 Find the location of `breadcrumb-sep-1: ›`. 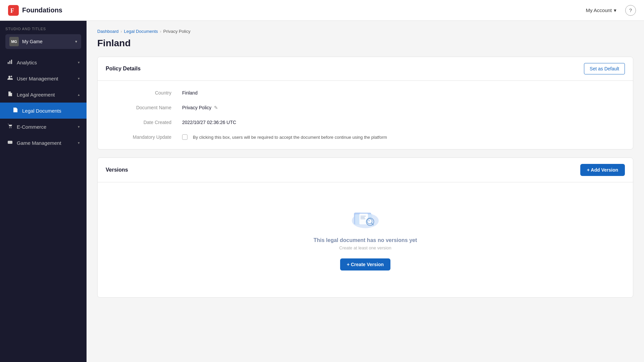

breadcrumb-sep-1: › is located at coordinates (121, 32).